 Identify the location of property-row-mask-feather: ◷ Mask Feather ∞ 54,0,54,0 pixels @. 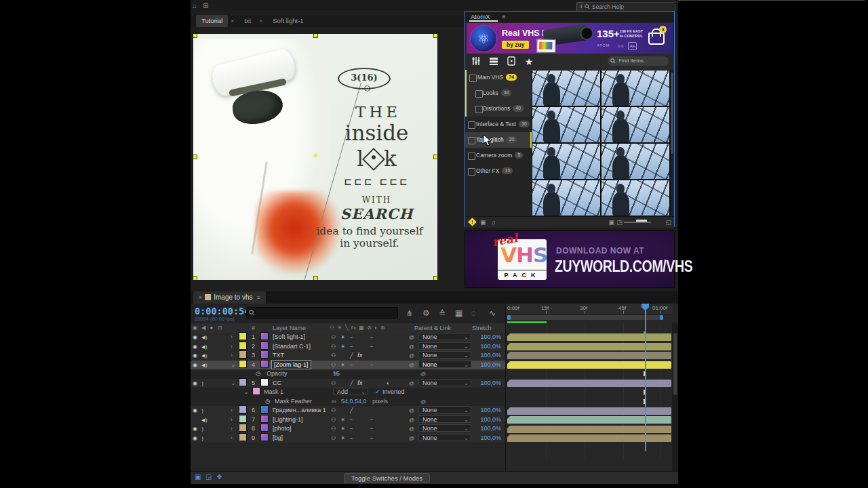
(348, 403).